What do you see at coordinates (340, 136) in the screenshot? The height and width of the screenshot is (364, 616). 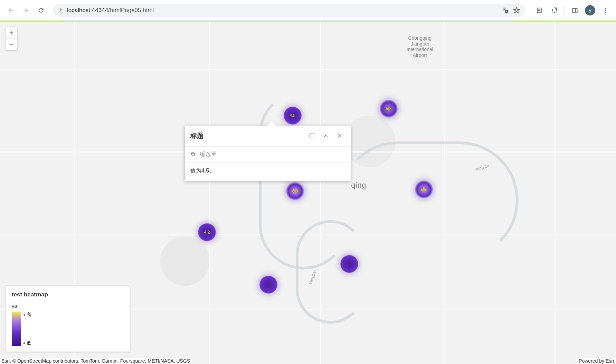 I see `popup-close-button` at bounding box center [340, 136].